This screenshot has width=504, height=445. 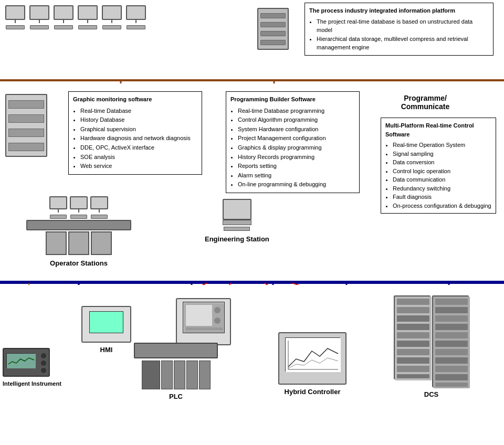 What do you see at coordinates (176, 375) in the screenshot?
I see `plc-modules` at bounding box center [176, 375].